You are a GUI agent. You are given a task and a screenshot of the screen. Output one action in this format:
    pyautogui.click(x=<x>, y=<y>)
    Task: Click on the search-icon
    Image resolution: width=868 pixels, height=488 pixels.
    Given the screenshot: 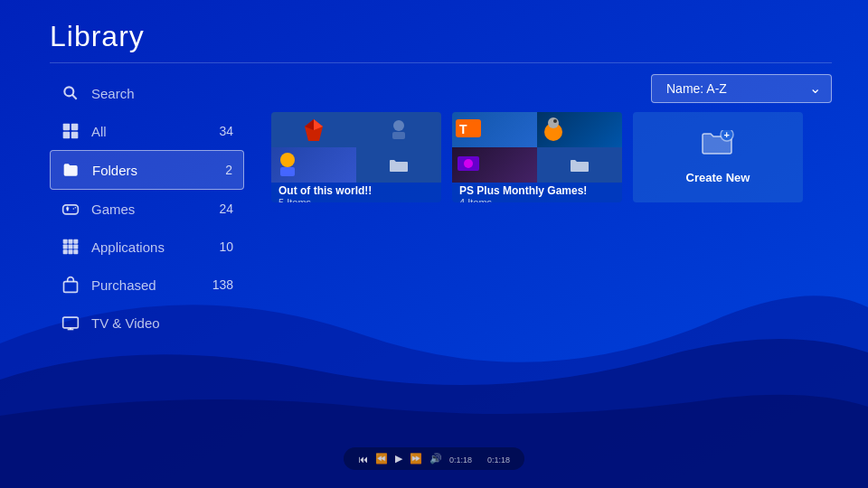 What is the action you would take?
    pyautogui.click(x=71, y=93)
    